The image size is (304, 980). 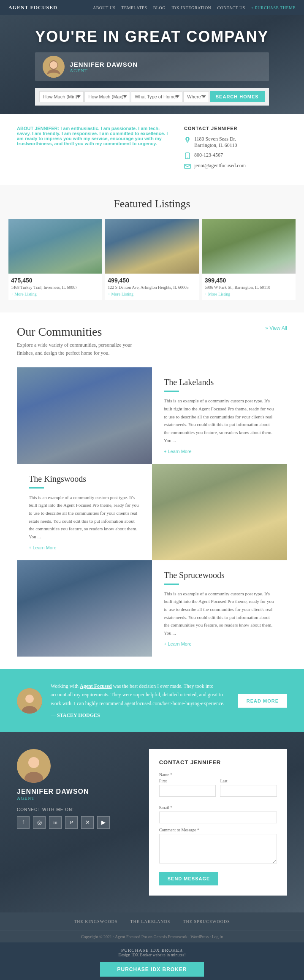 I want to click on nav-links: ABOUT US TEMPLATES BLOG IDX INTEGRATION …, so click(x=194, y=8).